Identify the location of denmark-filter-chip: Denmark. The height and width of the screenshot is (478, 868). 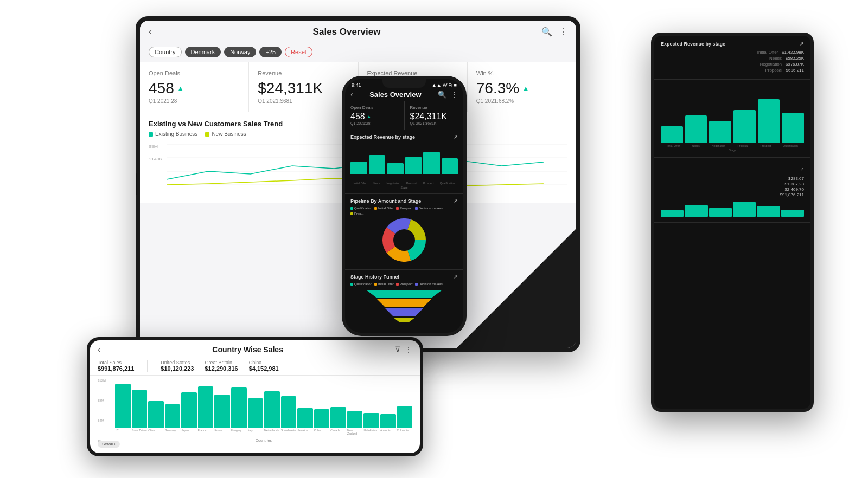
(203, 52).